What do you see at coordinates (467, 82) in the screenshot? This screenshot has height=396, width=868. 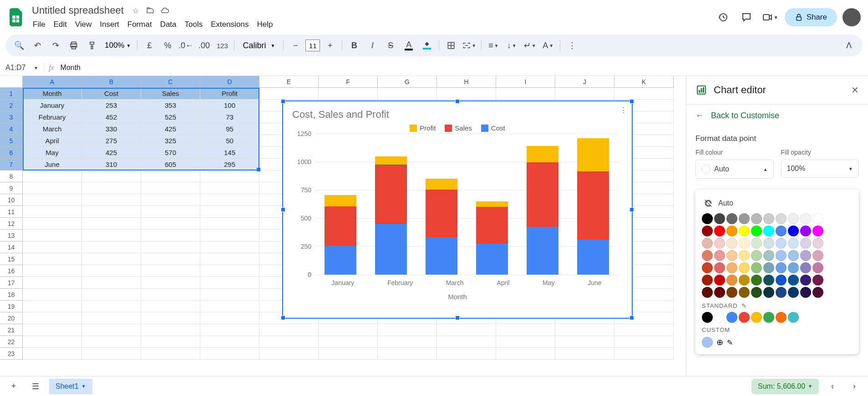 I see `col-header: H` at bounding box center [467, 82].